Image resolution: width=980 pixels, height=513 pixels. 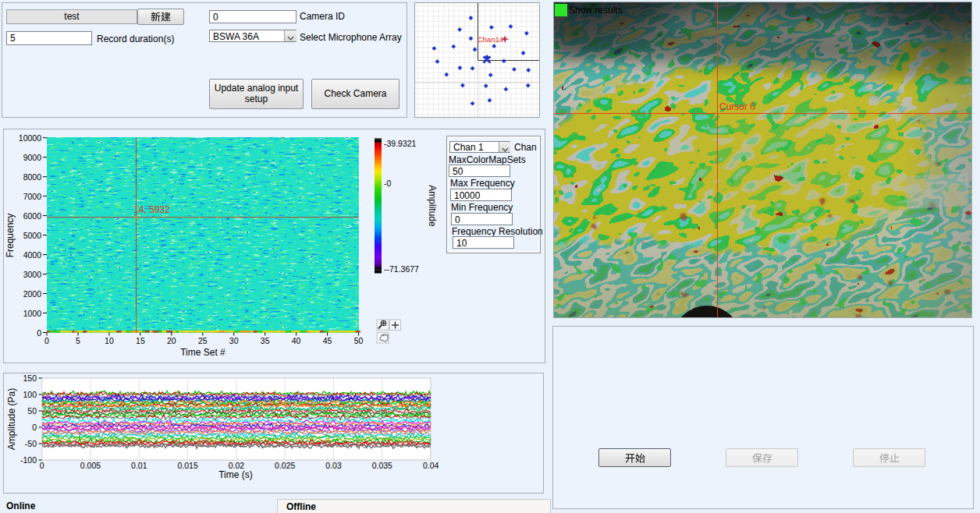 What do you see at coordinates (30, 138) in the screenshot?
I see `svg-text: 10000` at bounding box center [30, 138].